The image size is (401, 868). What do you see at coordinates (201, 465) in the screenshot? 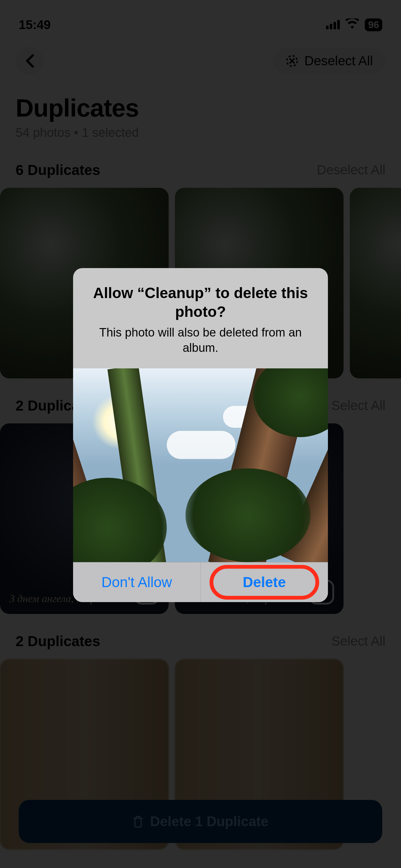
I see `alert-photo-preview` at bounding box center [201, 465].